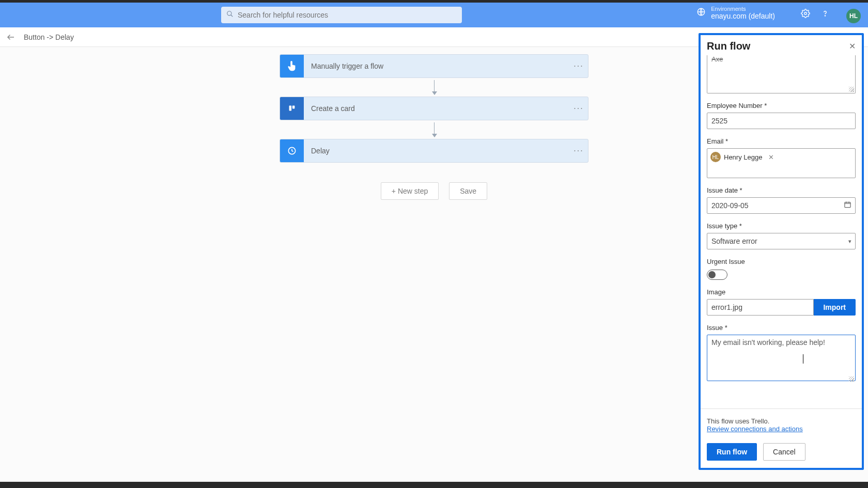 The width and height of the screenshot is (868, 488). I want to click on employee-number-input, so click(781, 121).